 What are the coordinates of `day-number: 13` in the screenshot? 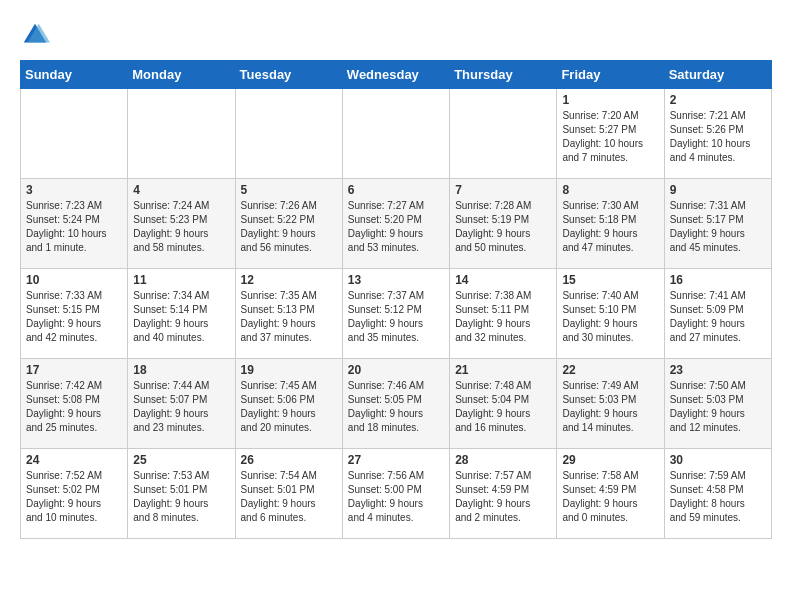 It's located at (396, 280).